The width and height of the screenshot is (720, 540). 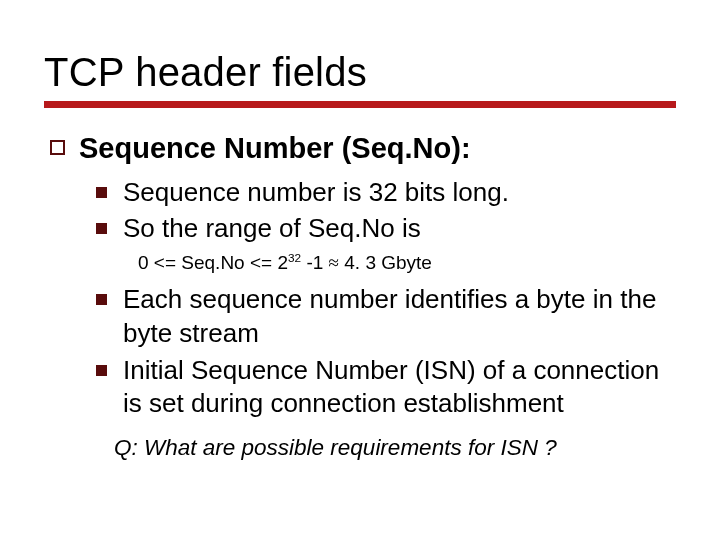 I want to click on main-bullet-text: Sequence Number (Seq.No):, so click(x=275, y=148).